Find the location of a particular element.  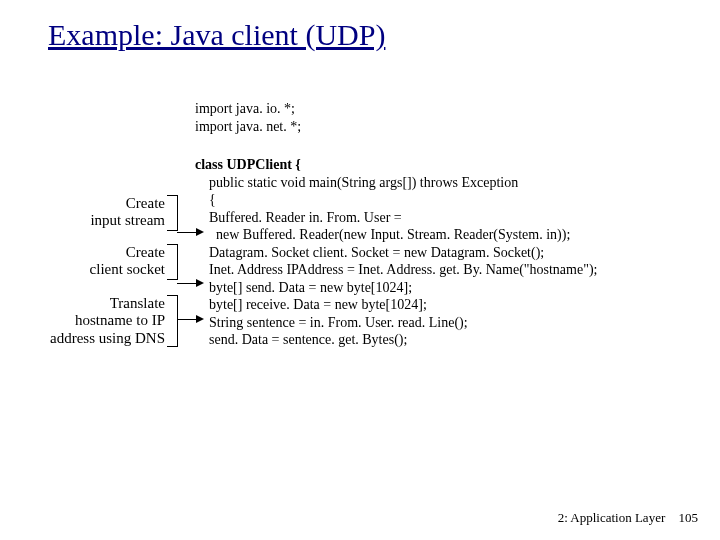

code-l8: Datagram. Socket client. Socket = new Da… is located at coordinates (396, 253).